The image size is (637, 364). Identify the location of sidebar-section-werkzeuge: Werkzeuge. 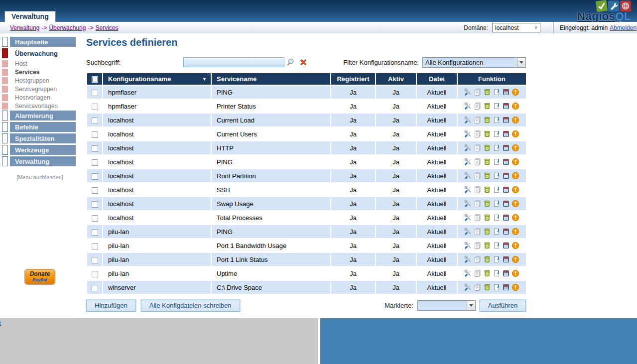
(40, 150).